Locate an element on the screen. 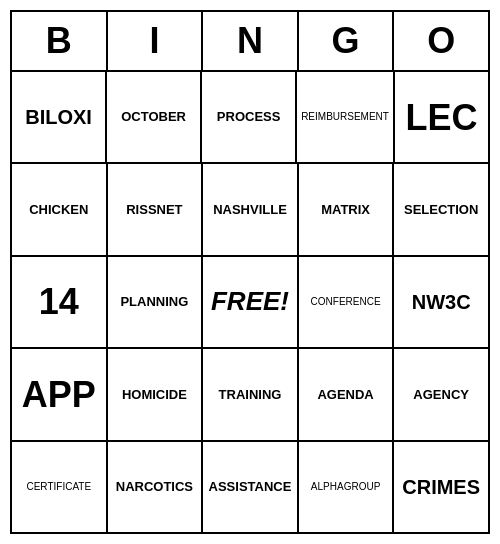 The image size is (500, 544). bingo-cell: PLANNING is located at coordinates (156, 302).